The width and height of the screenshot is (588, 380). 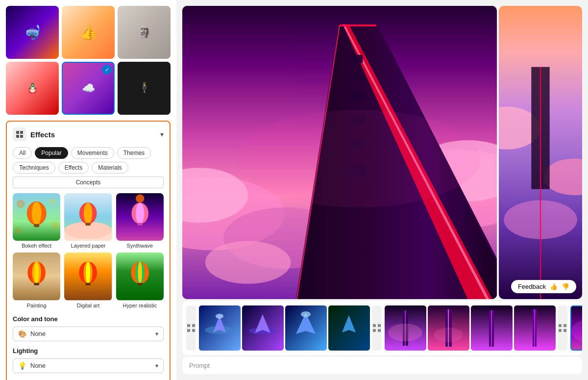 What do you see at coordinates (134, 153) in the screenshot?
I see `filter-themes: Themes` at bounding box center [134, 153].